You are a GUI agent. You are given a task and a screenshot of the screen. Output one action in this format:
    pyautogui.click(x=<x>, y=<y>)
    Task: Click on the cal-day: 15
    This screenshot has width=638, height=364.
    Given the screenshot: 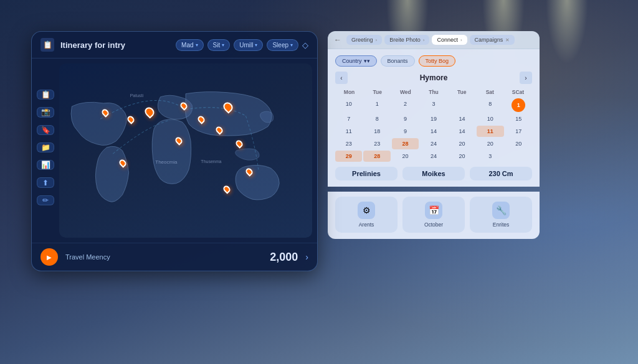 What is the action you would take?
    pyautogui.click(x=518, y=119)
    